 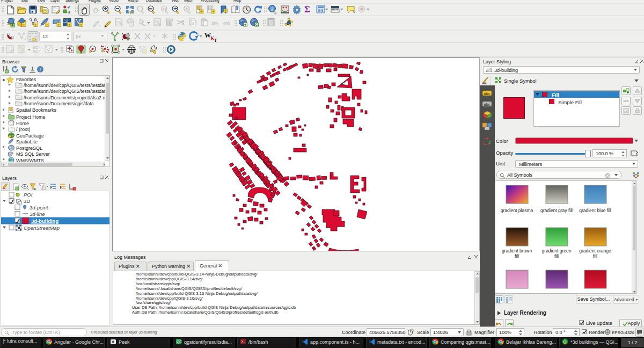 I want to click on svg-text: gradient brown, so click(x=517, y=251).